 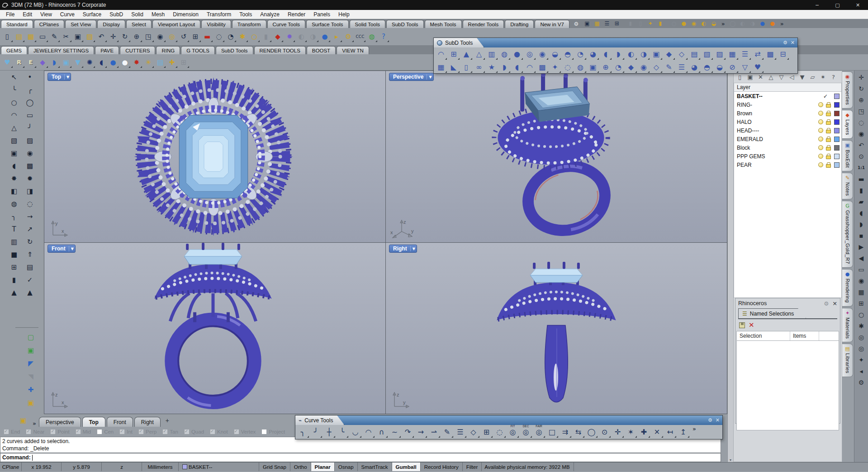 What do you see at coordinates (30, 229) in the screenshot?
I see `move-icon: ↗` at bounding box center [30, 229].